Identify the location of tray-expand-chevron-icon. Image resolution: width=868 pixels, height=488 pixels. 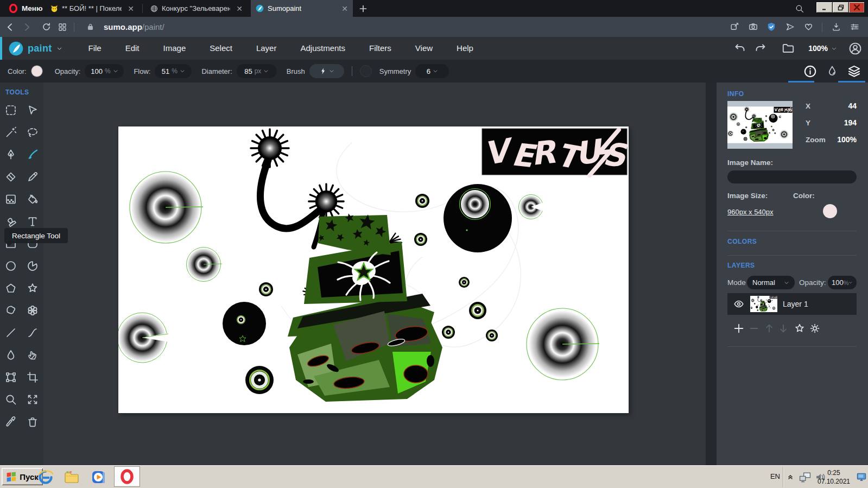
(790, 477).